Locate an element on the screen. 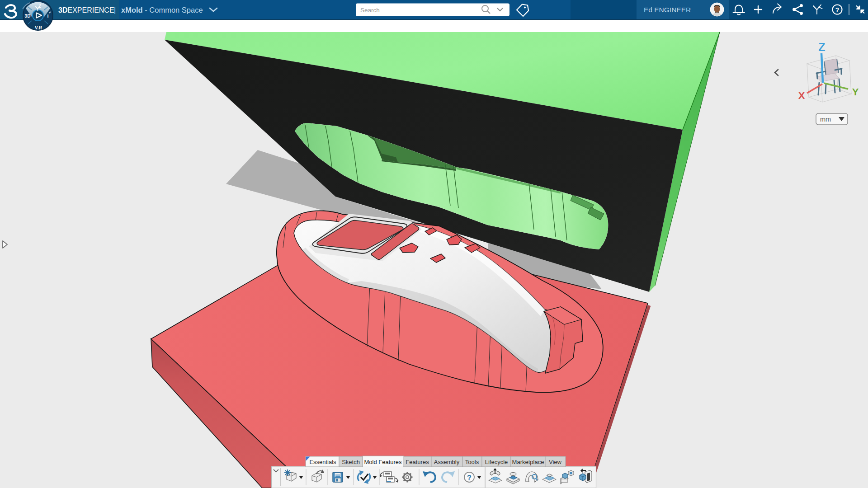 The width and height of the screenshot is (868, 488). svg-text: Assembly is located at coordinates (447, 462).